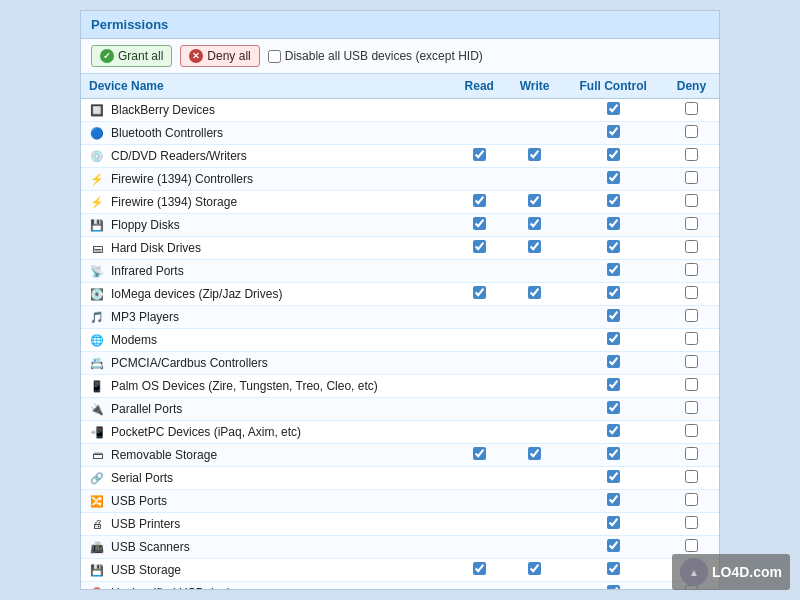 The height and width of the screenshot is (600, 800). I want to click on device-name-cell: 📡Infrared Ports, so click(266, 272).